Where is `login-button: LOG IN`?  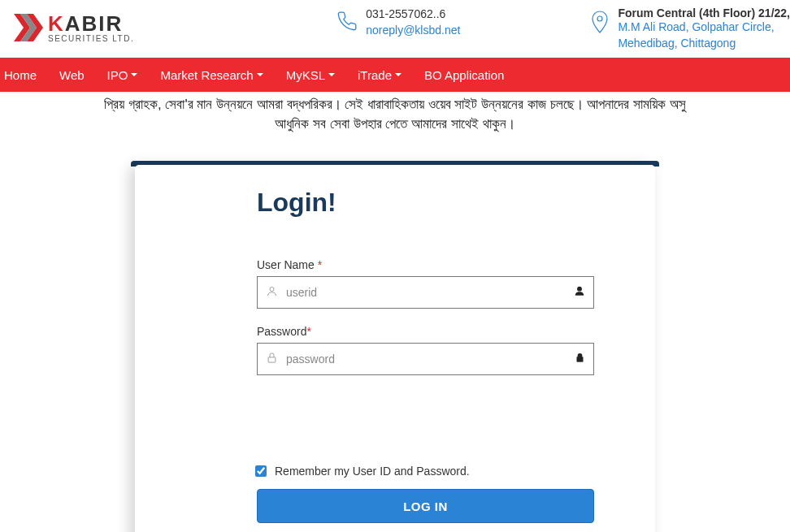 login-button: LOG IN is located at coordinates (426, 506).